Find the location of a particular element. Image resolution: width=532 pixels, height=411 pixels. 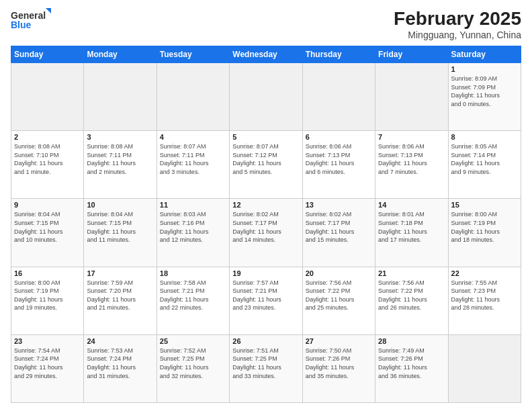

day-number: 22 is located at coordinates (485, 273).